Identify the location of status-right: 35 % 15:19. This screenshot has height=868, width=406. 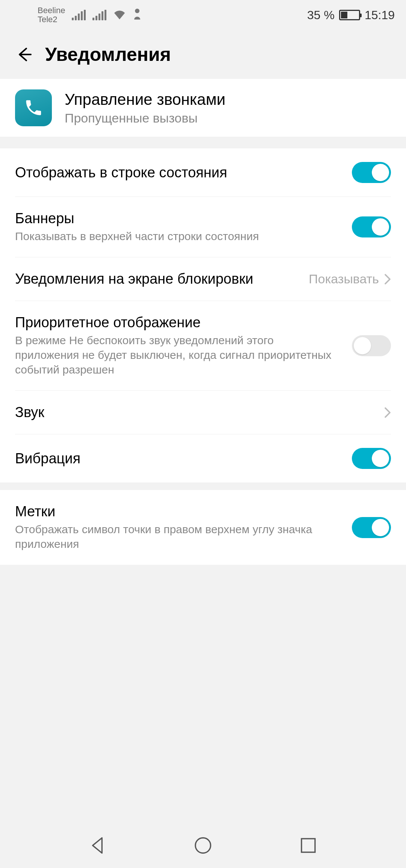
(351, 15).